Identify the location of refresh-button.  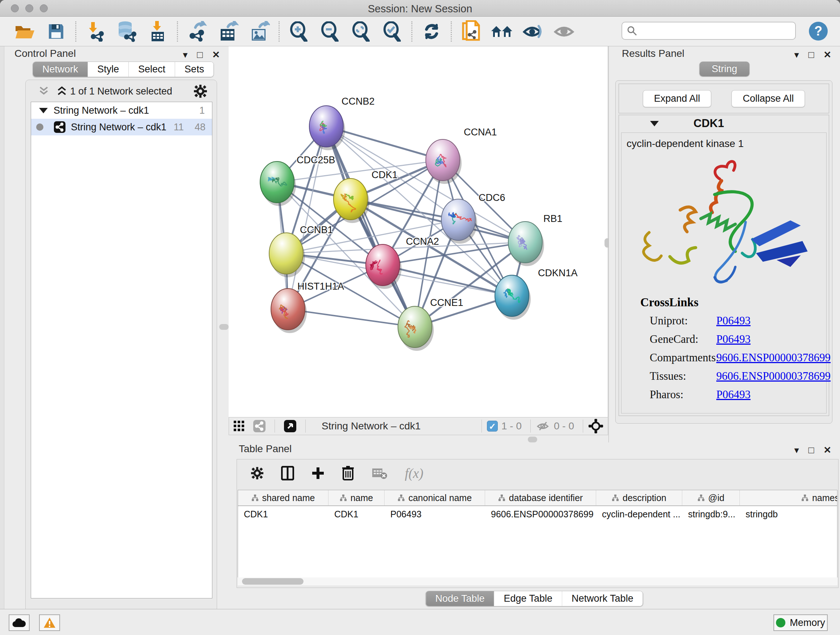
(431, 31).